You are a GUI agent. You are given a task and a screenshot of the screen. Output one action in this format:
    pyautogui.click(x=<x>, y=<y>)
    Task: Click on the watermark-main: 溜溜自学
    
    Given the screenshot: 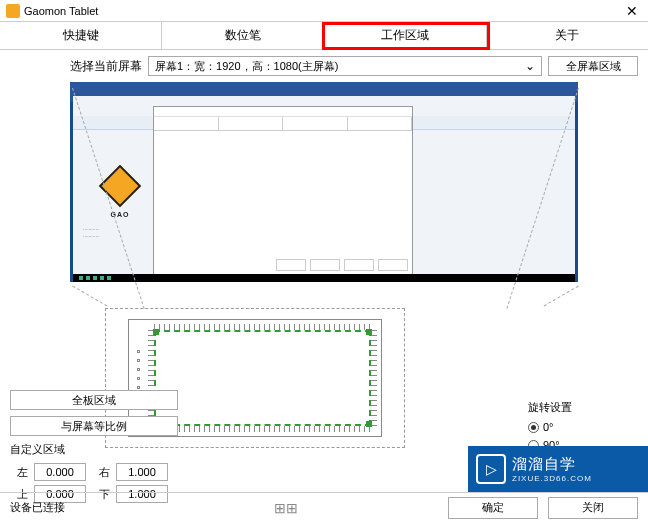 What is the action you would take?
    pyautogui.click(x=552, y=464)
    